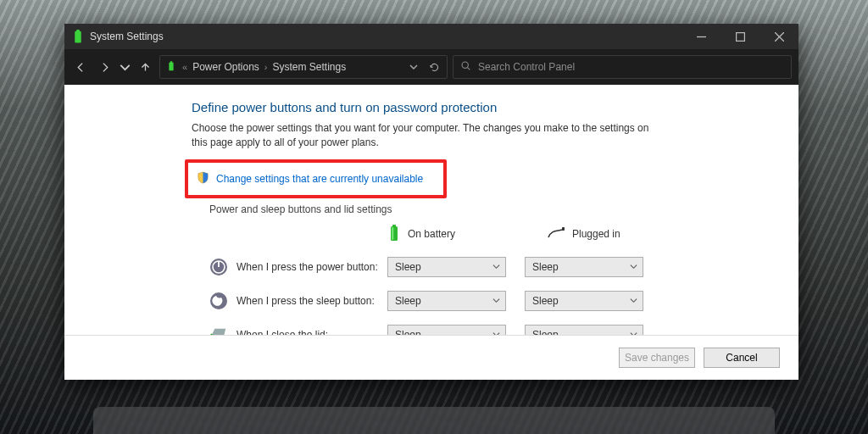 Image resolution: width=868 pixels, height=434 pixels. Describe the element at coordinates (584, 267) in the screenshot. I see `power-button-plugged-select: Sleep` at that location.